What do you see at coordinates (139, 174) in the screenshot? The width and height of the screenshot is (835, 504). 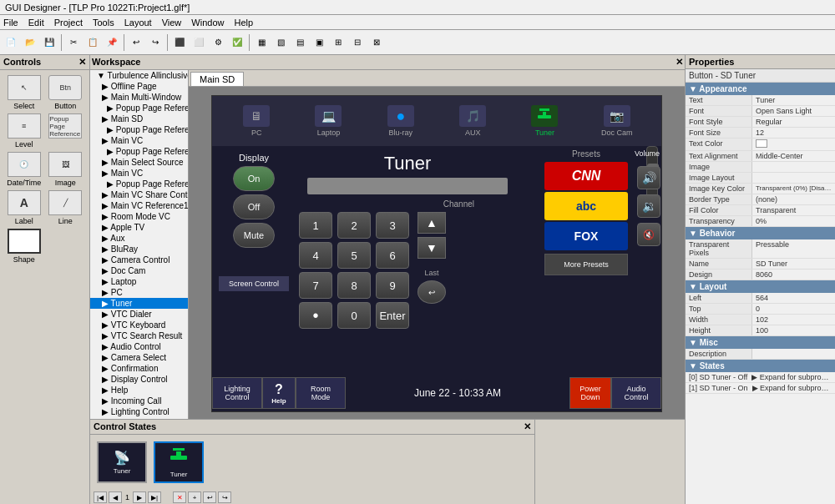 I see `tree-item-main-vc: ▶ Main VC` at bounding box center [139, 174].